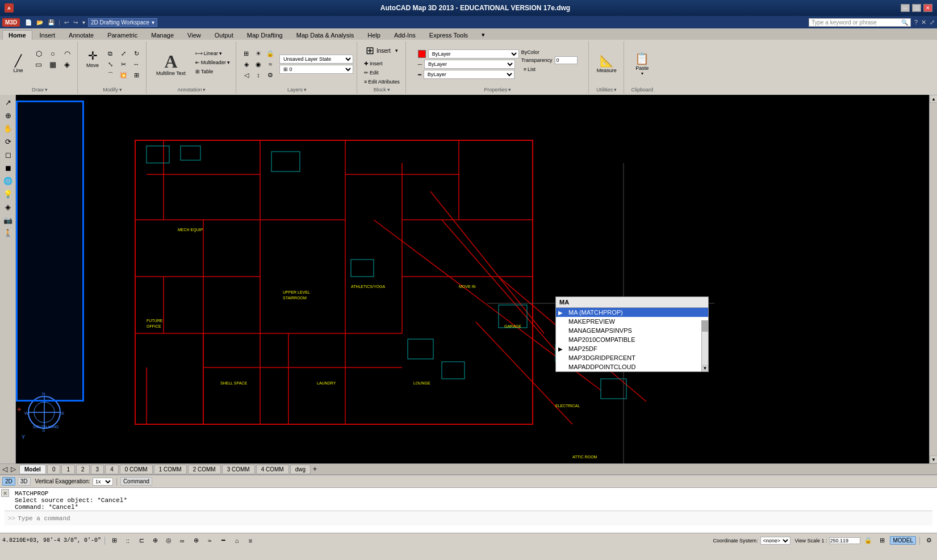 The height and width of the screenshot is (560, 937). What do you see at coordinates (246, 75) in the screenshot?
I see `layer-prev-btn: ◁` at bounding box center [246, 75].